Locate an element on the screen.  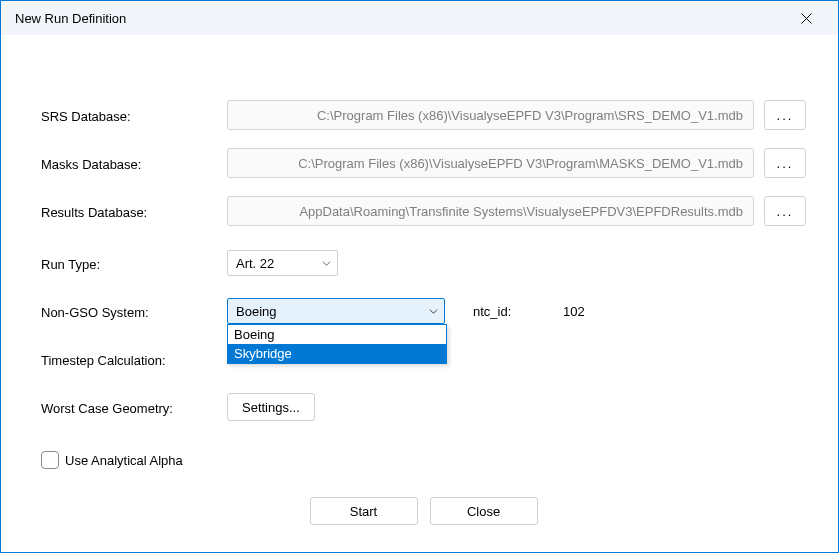
close-button: Close is located at coordinates (484, 511).